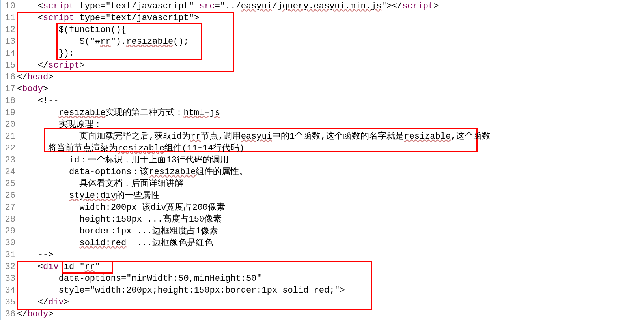 Image resolution: width=644 pixels, height=325 pixels. What do you see at coordinates (330, 184) in the screenshot?
I see `code-line: 具体看文档，后面详细讲解` at bounding box center [330, 184].